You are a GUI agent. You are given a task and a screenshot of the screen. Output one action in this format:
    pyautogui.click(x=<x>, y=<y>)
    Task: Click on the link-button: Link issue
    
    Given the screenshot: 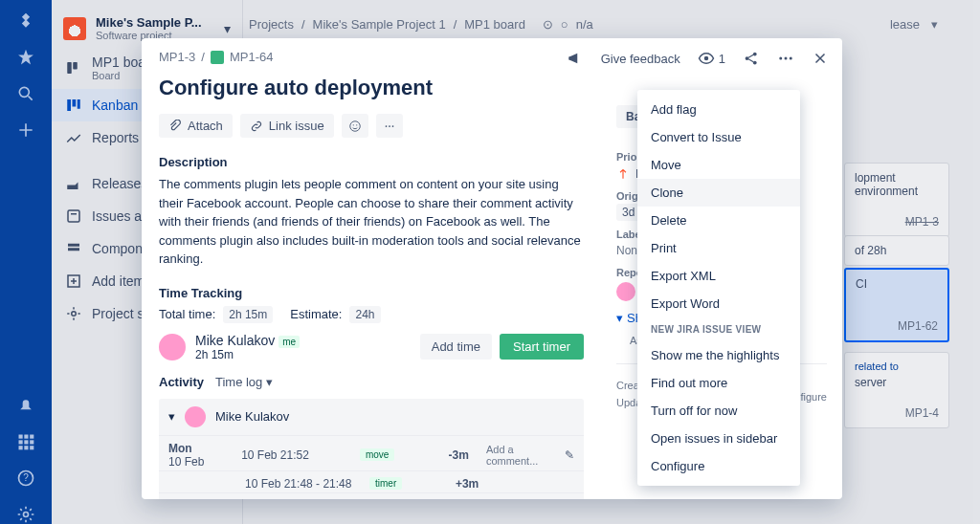 What is the action you would take?
    pyautogui.click(x=287, y=126)
    